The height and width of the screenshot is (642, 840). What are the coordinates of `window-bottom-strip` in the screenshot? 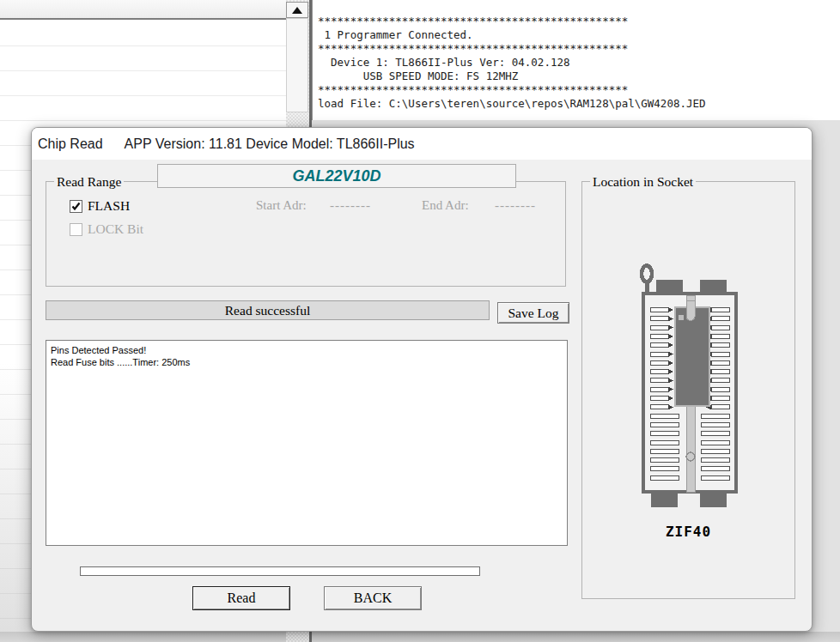 It's located at (420, 637).